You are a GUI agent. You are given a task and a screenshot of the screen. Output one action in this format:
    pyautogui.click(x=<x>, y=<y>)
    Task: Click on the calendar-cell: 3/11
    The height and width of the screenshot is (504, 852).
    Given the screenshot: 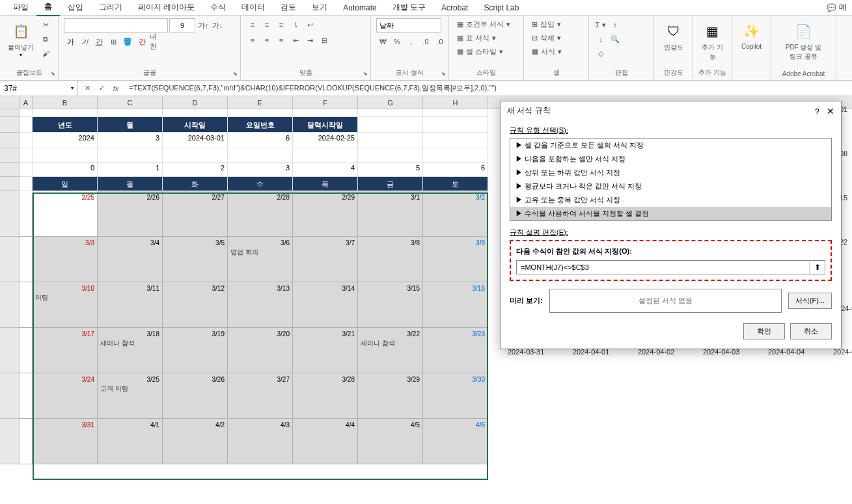 What is the action you would take?
    pyautogui.click(x=130, y=305)
    